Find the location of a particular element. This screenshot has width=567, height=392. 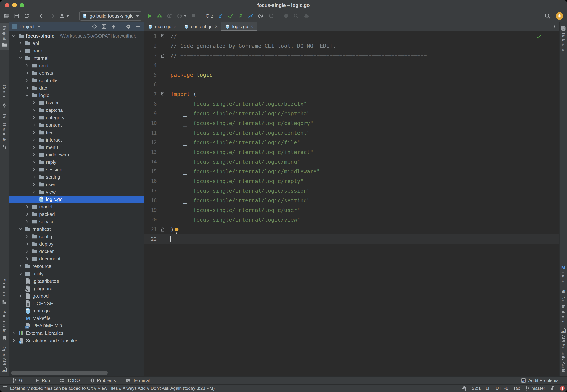

code-line: 20 _ "focus-single/internal/logic/view" is located at coordinates (352, 220).